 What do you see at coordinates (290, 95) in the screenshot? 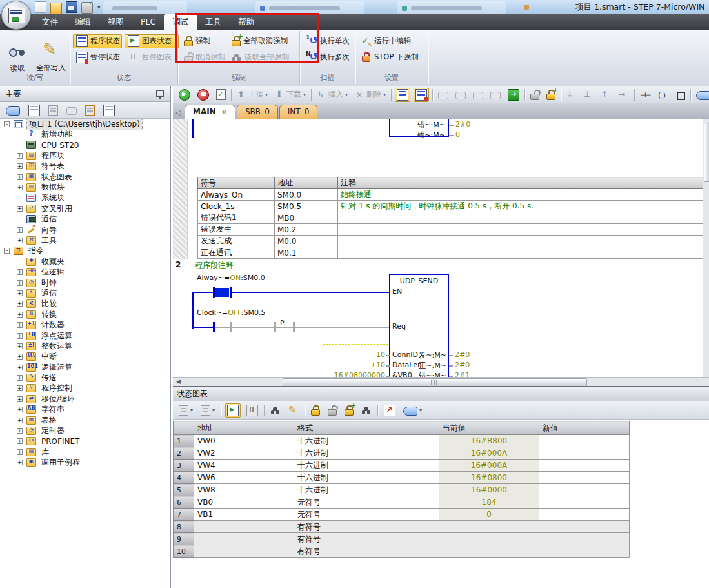
I see `download-button: 下载▾` at bounding box center [290, 95].